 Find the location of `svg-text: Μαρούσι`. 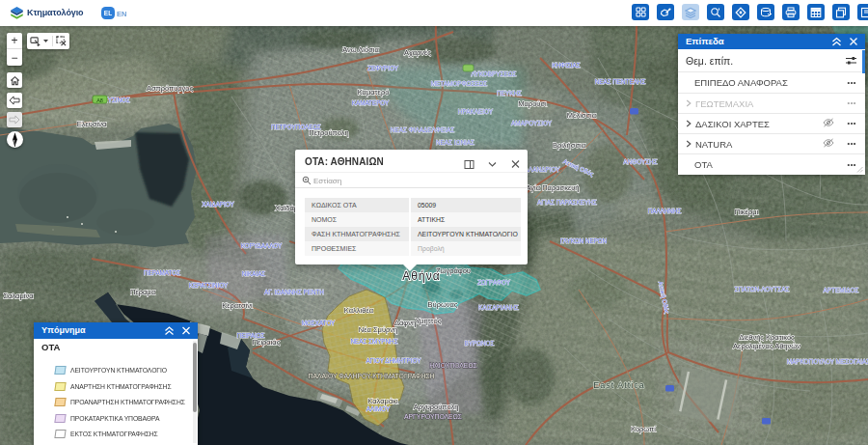

svg-text: Μαρούσι is located at coordinates (532, 104).